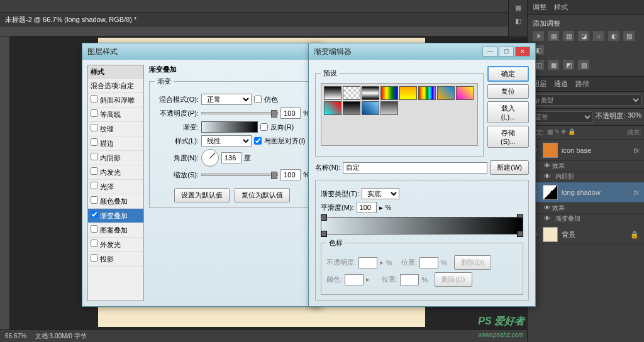 The width and height of the screenshot is (644, 342). Describe the element at coordinates (232, 69) in the screenshot. I see `section-title: 渐变叠加` at that location.